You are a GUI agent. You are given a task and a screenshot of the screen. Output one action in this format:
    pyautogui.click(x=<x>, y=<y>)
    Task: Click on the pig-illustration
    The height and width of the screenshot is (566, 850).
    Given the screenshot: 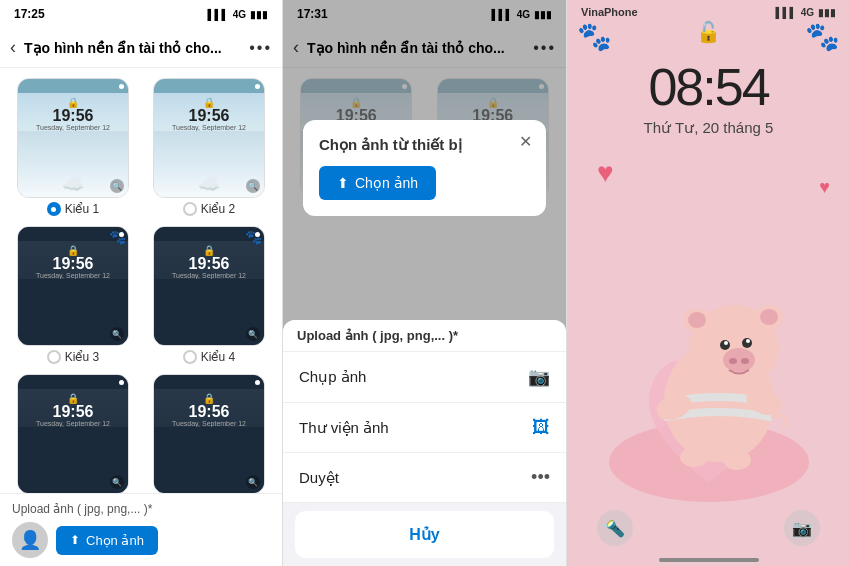 What is the action you would take?
    pyautogui.click(x=709, y=352)
    